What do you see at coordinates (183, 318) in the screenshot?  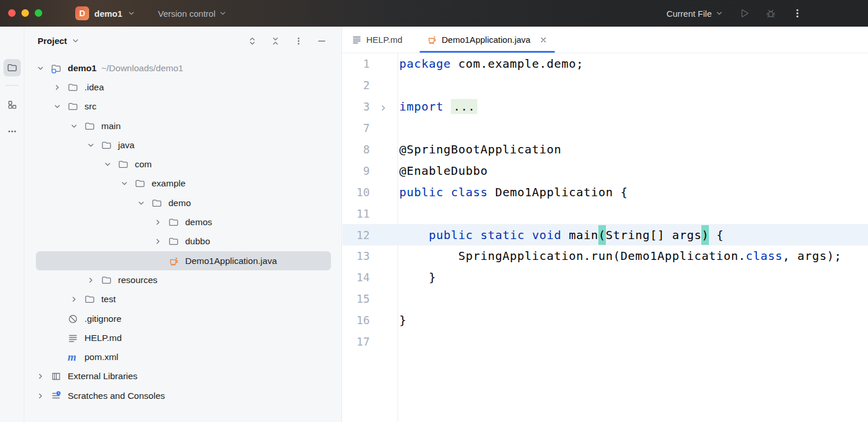 I see `tree-item--gitignore: .gitignore` at bounding box center [183, 318].